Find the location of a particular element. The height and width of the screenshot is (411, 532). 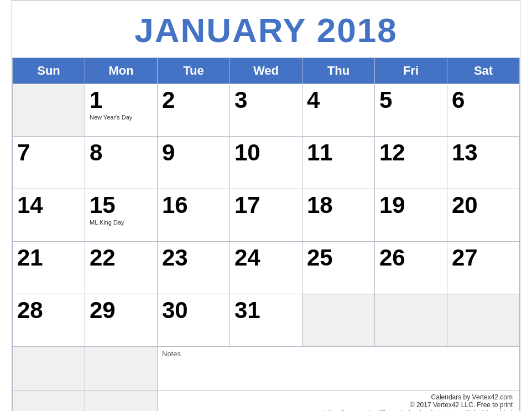

day-cell: 19 is located at coordinates (411, 216).